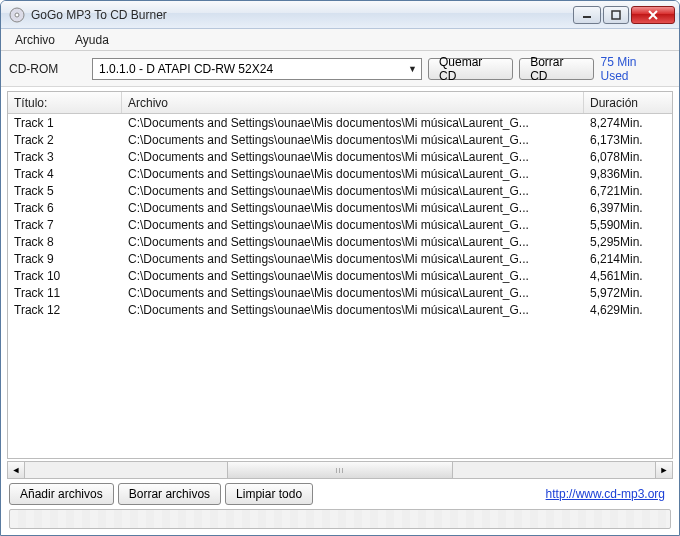  I want to click on cell-duration: 6,078Min., so click(628, 157).